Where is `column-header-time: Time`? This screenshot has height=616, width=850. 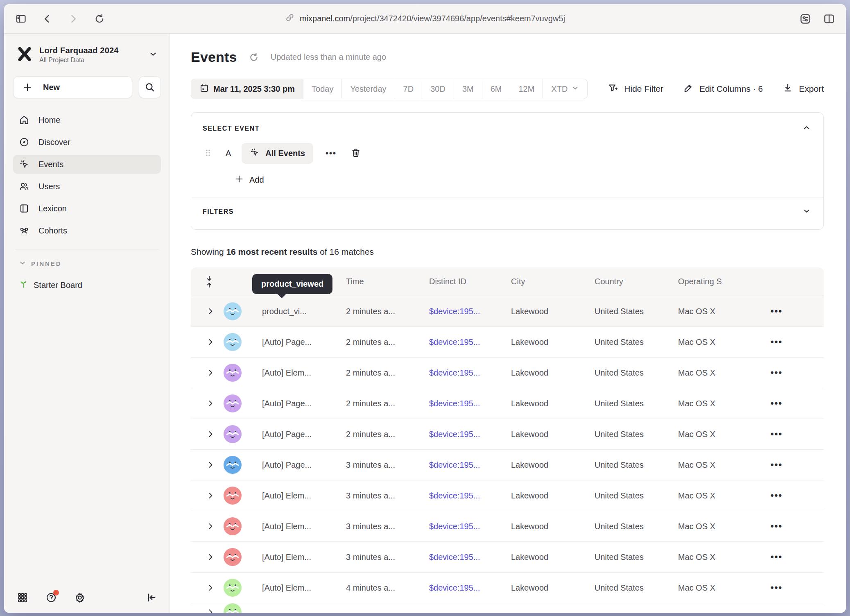 column-header-time: Time is located at coordinates (387, 282).